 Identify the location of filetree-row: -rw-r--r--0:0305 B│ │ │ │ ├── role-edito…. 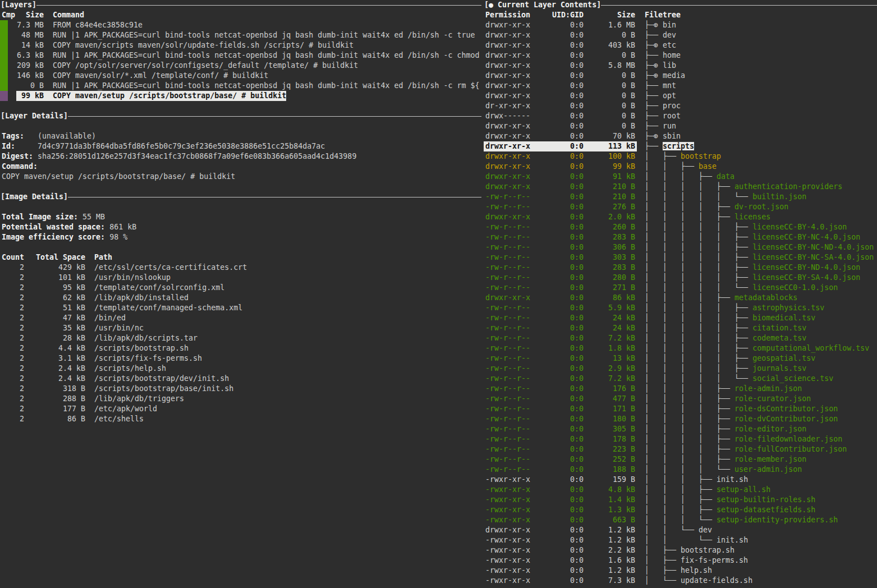
(680, 429).